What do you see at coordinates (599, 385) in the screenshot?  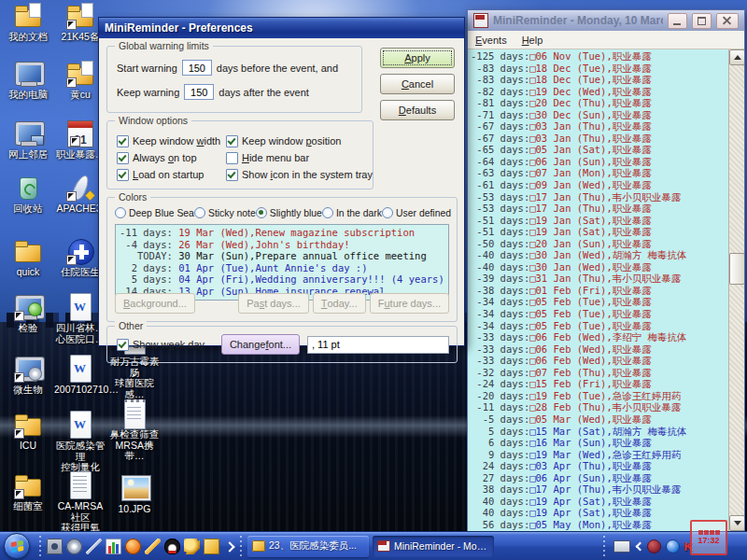 I see `reminder-entry: -24 days:□15 Feb (Fri),职业暴露` at bounding box center [599, 385].